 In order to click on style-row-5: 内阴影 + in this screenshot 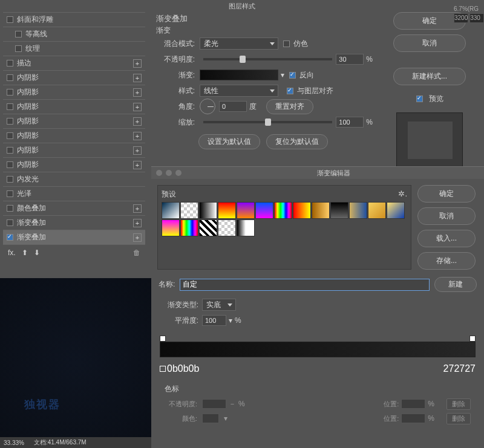, I will do `click(74, 92)`.